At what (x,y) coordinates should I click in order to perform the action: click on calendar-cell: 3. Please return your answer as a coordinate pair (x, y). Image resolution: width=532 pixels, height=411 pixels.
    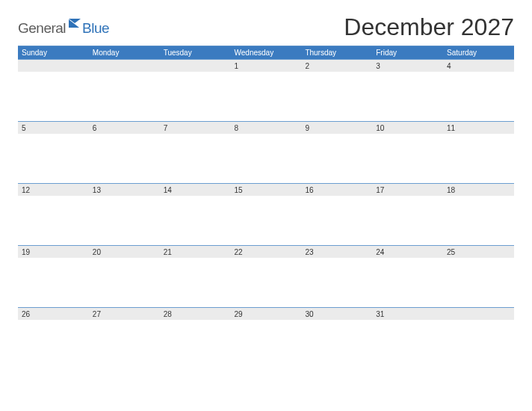
    Looking at the image, I should click on (408, 91).